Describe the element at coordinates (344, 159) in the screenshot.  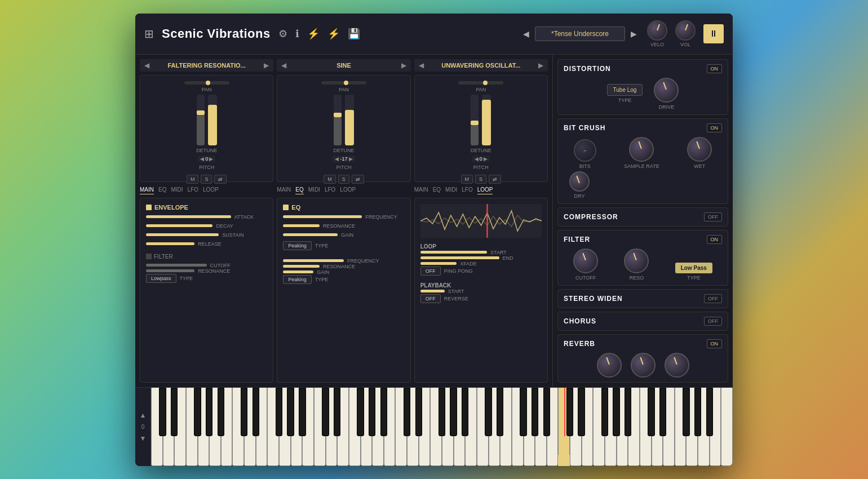
I see `osc2-detune-val: ◀ -17 ▶` at that location.